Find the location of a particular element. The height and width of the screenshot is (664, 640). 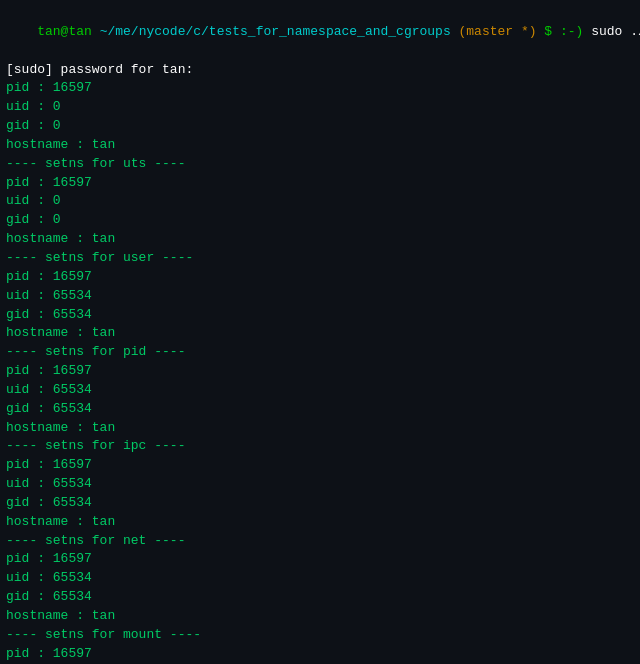

terminal-line: ---- setns for pid ---- is located at coordinates (320, 352).